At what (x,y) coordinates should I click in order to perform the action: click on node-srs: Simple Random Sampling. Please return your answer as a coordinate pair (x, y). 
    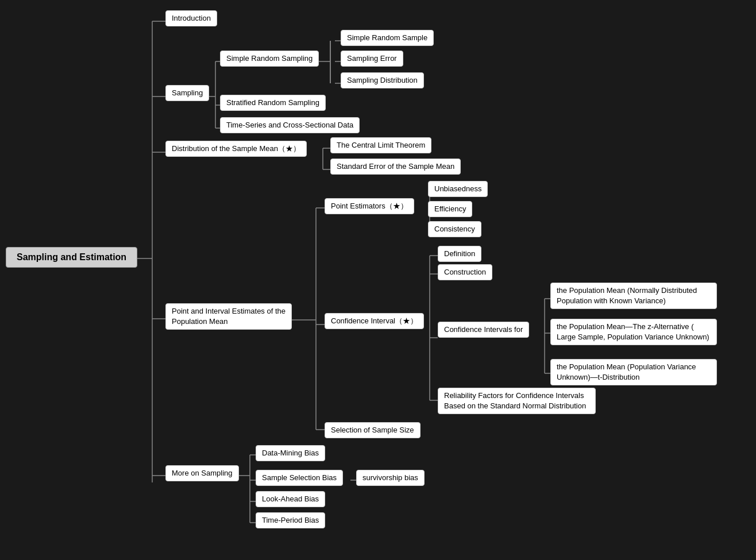
    Looking at the image, I should click on (269, 59).